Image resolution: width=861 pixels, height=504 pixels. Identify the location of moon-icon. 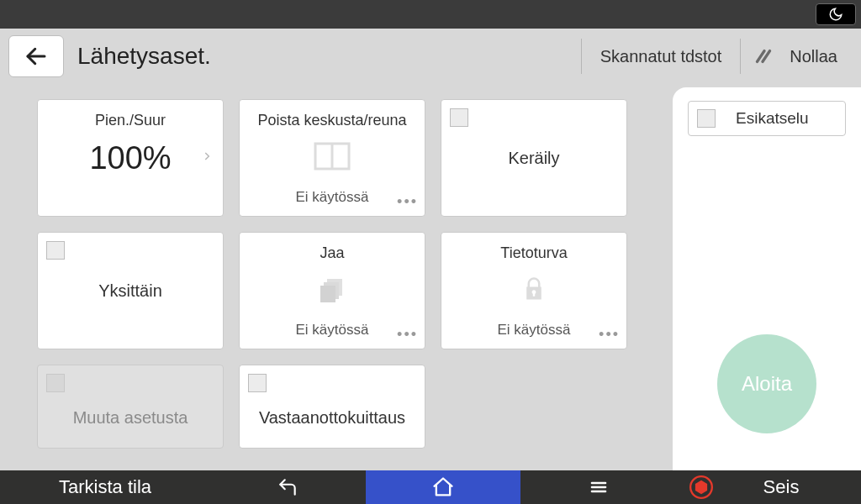
(836, 14).